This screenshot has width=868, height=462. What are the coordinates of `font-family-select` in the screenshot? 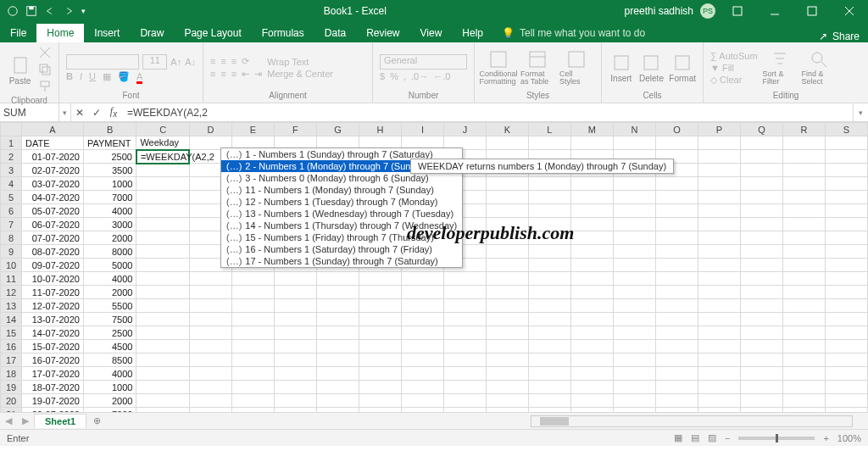 It's located at (103, 62).